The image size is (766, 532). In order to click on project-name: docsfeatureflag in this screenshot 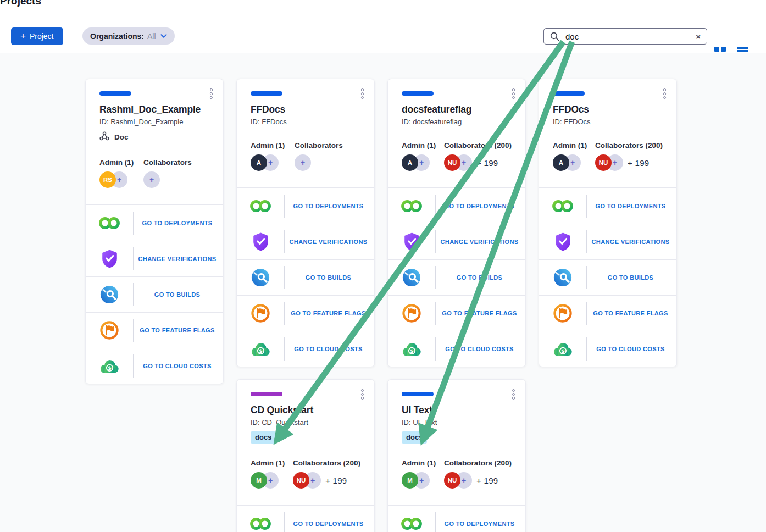, I will do `click(457, 110)`.